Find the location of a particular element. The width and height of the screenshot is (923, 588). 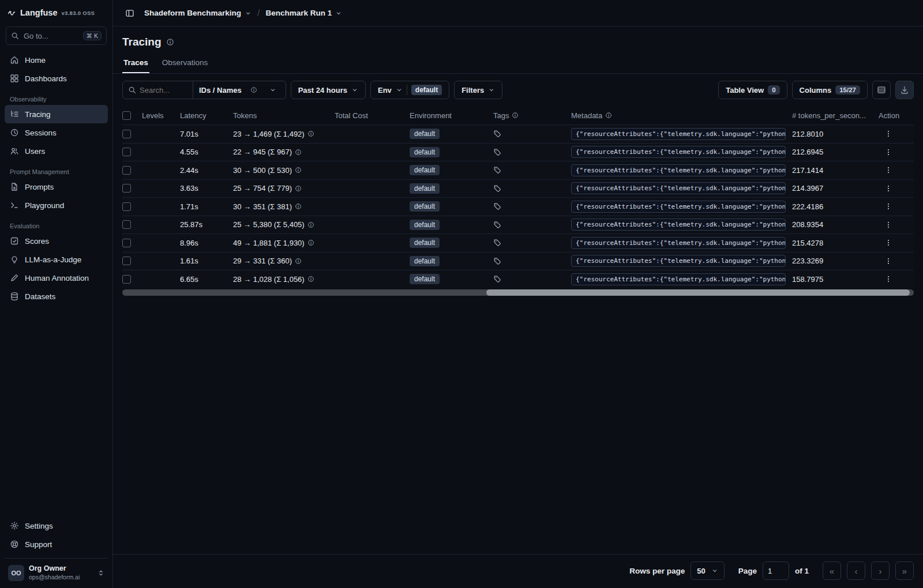

table-row: 4.55s 22 → 945 (Σ 967) default is located at coordinates (518, 152).